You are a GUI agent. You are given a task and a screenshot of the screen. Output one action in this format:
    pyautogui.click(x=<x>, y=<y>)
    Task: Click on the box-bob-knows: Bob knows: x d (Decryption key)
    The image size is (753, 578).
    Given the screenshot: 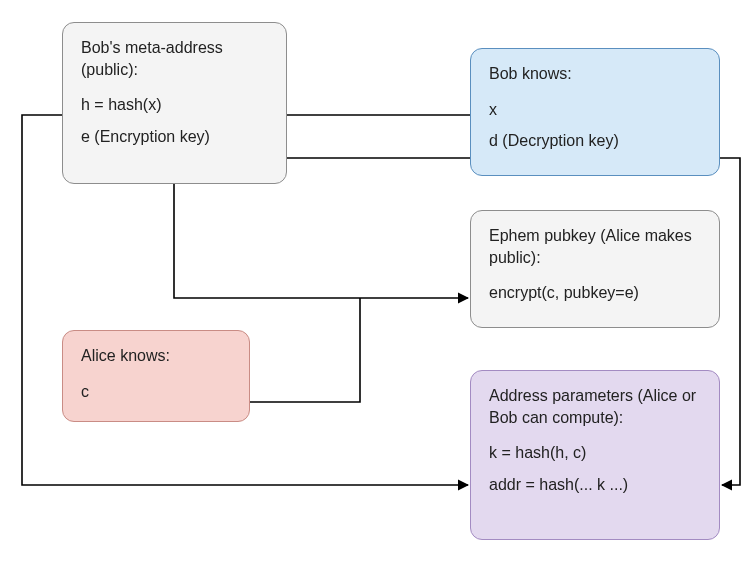 What is the action you would take?
    pyautogui.click(x=595, y=112)
    